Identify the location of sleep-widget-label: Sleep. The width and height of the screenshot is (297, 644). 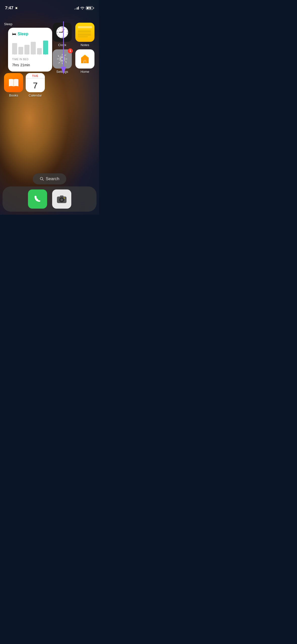
(8, 24).